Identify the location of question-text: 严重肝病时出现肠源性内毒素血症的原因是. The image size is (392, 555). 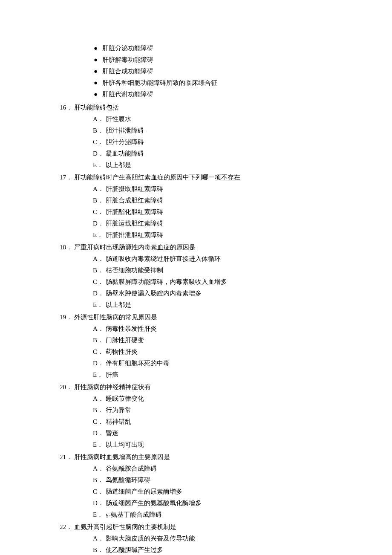
(208, 247).